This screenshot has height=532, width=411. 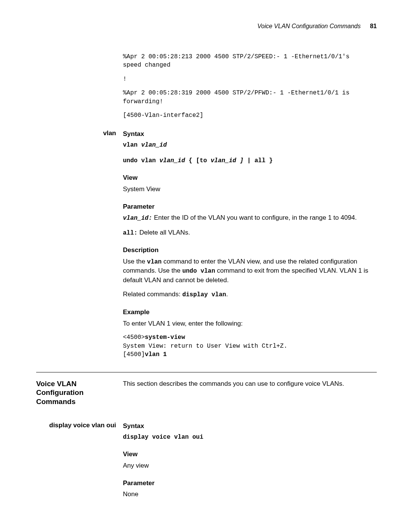 I want to click on example-code: <4500>system-view System View: return to…, so click(x=250, y=346).